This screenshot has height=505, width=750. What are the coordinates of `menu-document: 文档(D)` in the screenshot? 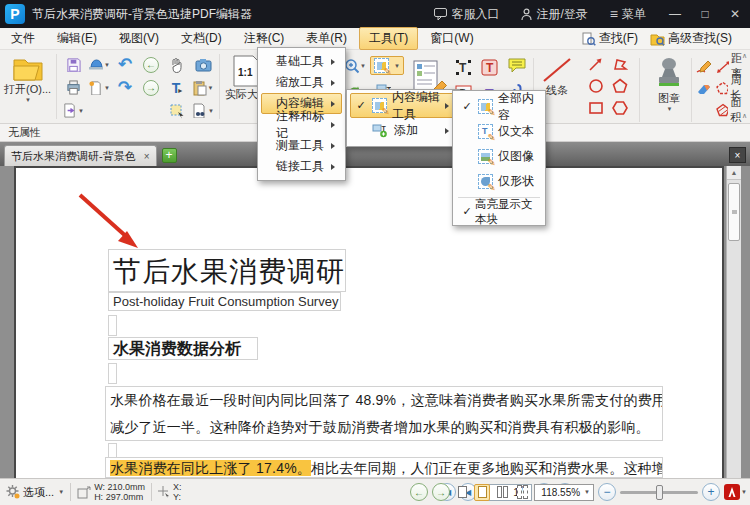 It's located at (202, 38).